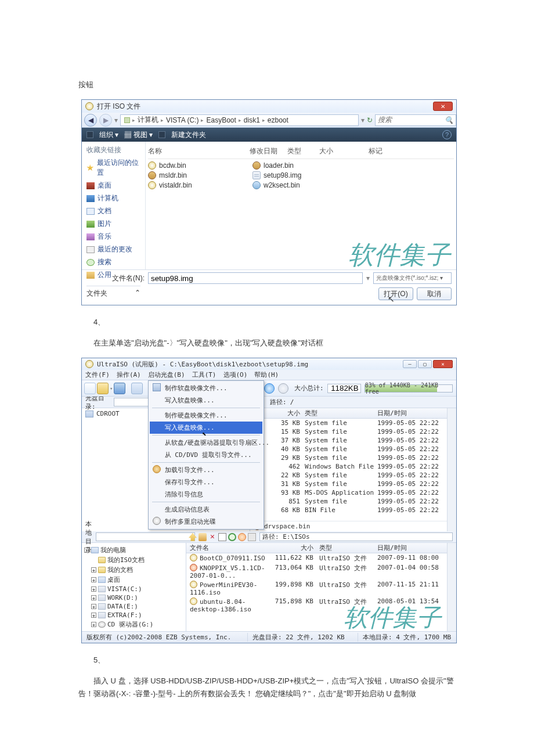  What do you see at coordinates (134, 615) in the screenshot?
I see `tree-node: +EXTRA(F:)` at bounding box center [134, 615].